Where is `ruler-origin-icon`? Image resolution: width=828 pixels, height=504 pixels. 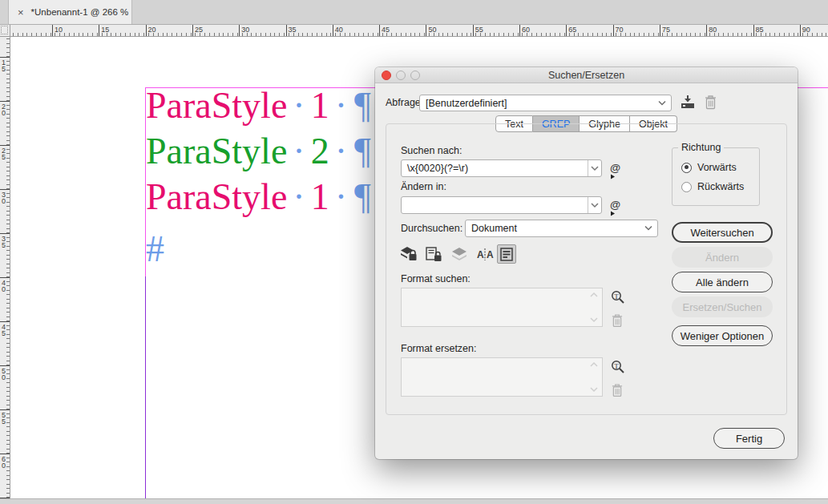
ruler-origin-icon is located at coordinates (5, 30).